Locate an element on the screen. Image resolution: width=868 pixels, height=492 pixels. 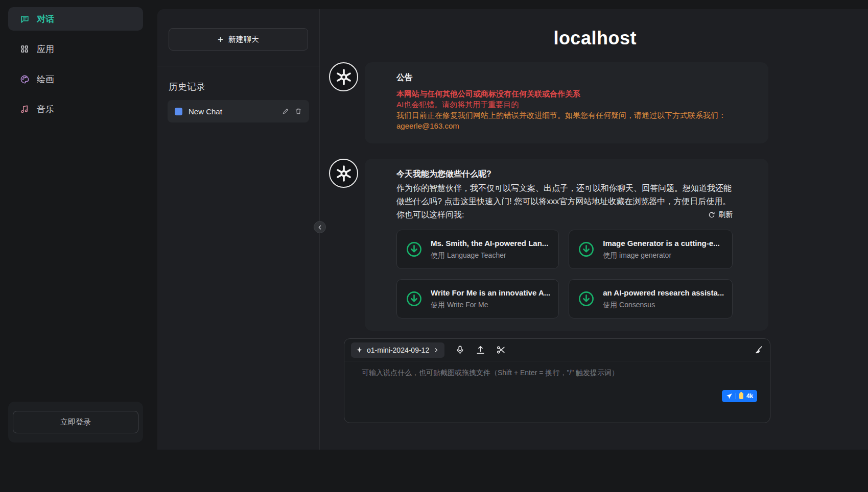
suggestion-card: an AI-powered research assista... 使用 Con… is located at coordinates (651, 299).